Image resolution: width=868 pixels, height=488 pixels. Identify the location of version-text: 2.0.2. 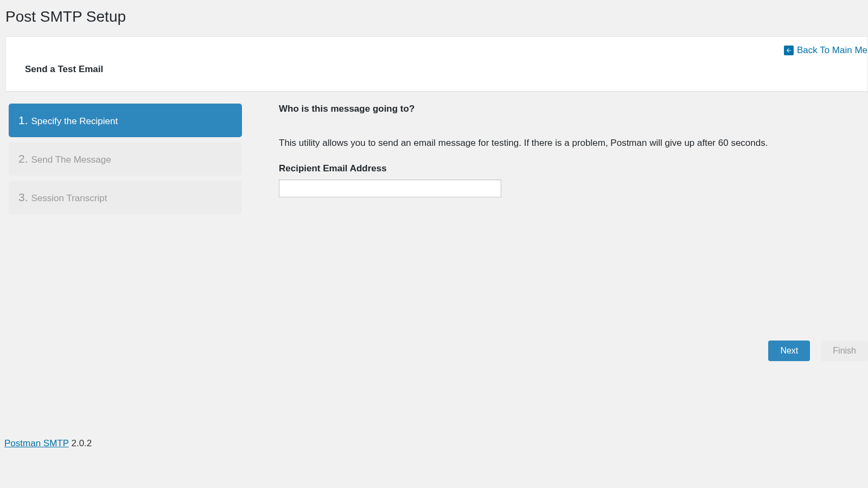
(80, 444).